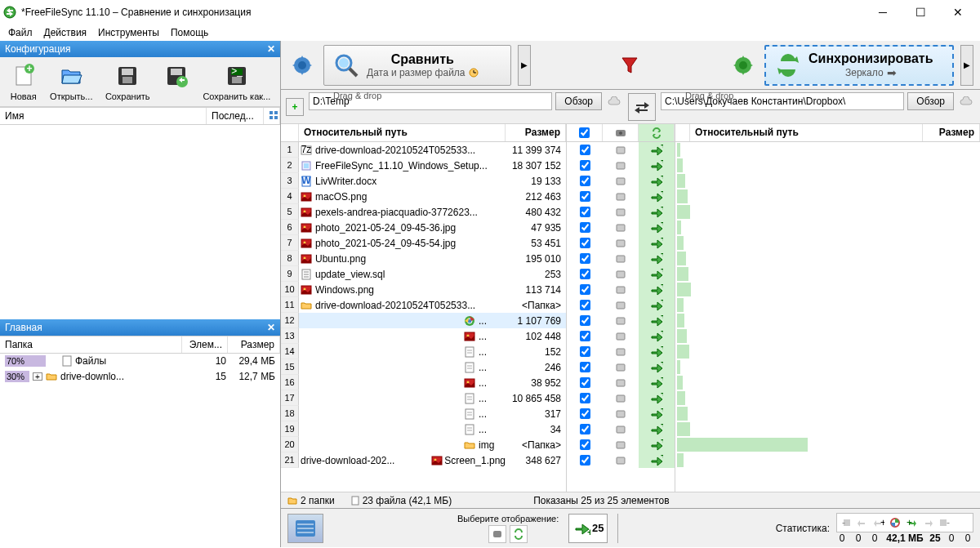  I want to click on compare-settings-icon, so click(302, 65).